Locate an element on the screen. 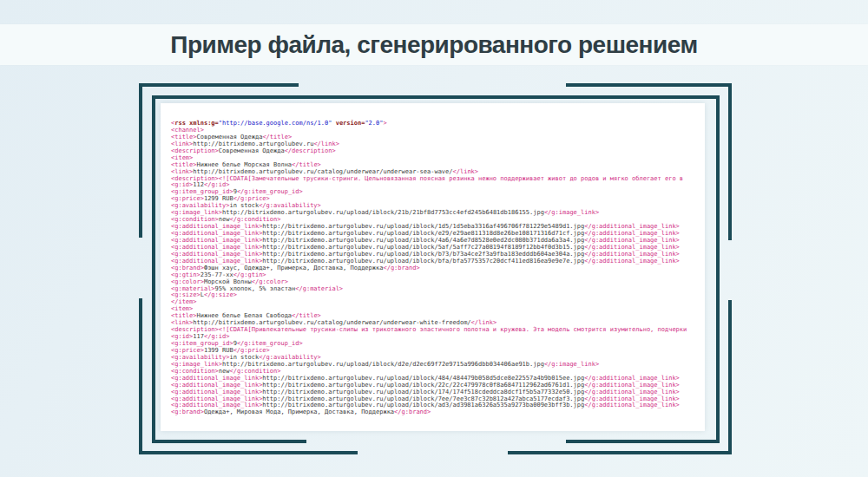  code-segment-tag: </g:gtin> is located at coordinates (250, 275).